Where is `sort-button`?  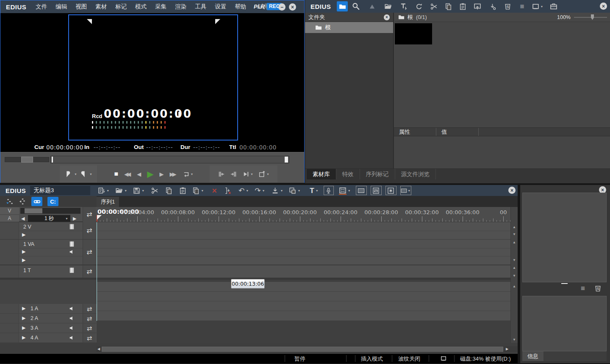 sort-button is located at coordinates (493, 7).